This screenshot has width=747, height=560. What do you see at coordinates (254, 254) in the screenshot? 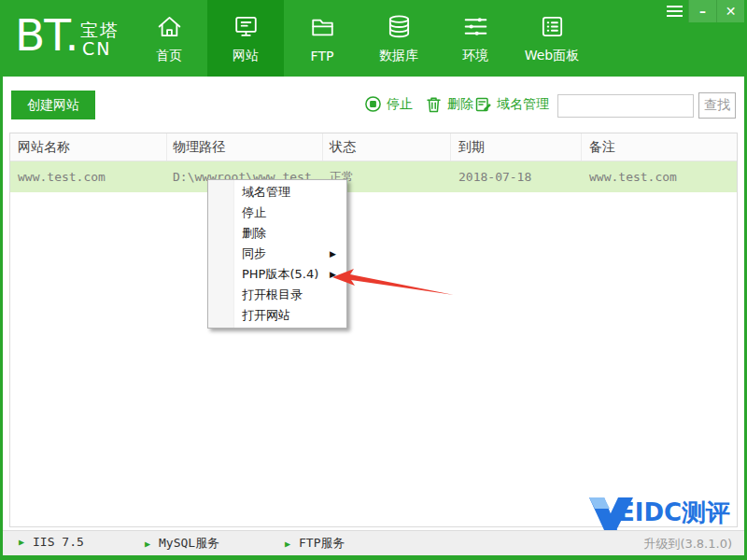
I see `menu-item-label: 同步` at bounding box center [254, 254].